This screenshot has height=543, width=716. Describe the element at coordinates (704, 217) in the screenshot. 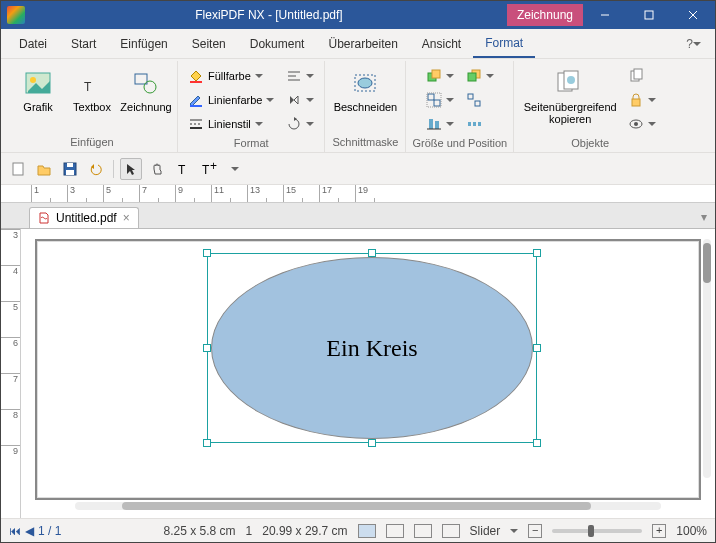

I see `tab-overflow: ▾` at that location.